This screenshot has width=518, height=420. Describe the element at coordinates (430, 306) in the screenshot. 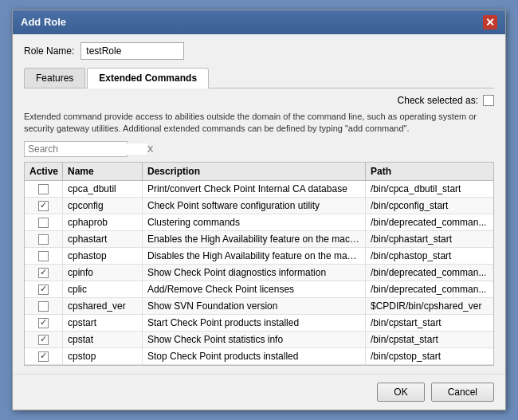

I see `cell-path: $CPDIR/bin/cpshared_ver` at that location.